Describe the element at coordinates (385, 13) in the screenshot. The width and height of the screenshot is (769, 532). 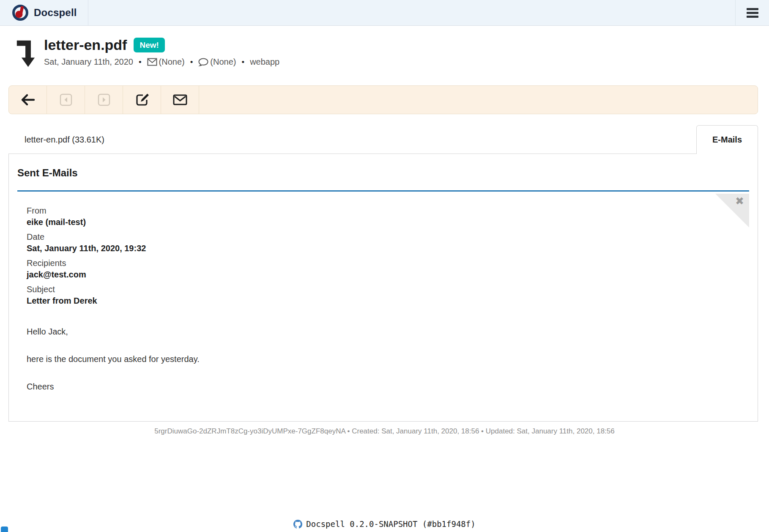
I see `top-navbar: Docspell` at that location.